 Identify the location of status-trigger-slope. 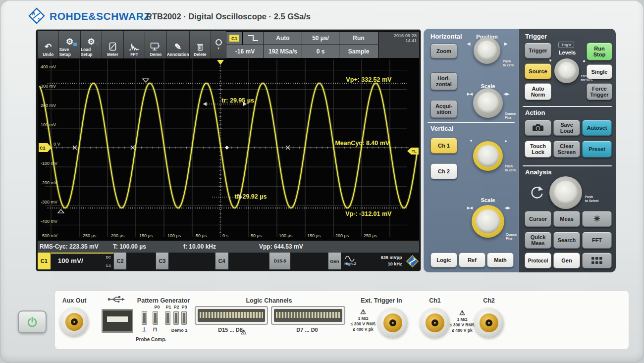
(253, 38).